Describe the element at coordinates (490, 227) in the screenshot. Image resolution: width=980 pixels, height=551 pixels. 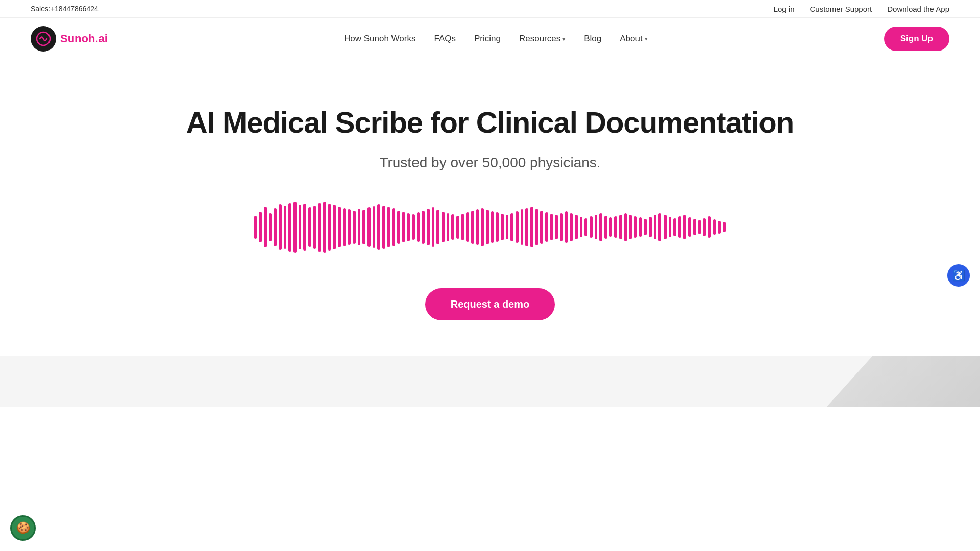
I see `waveform` at that location.